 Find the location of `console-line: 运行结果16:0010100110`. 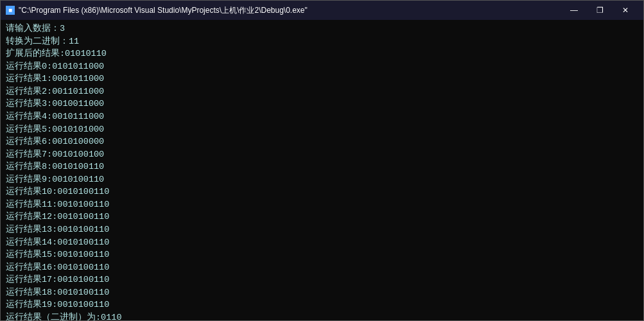

console-line: 运行结果16:0010100110 is located at coordinates (322, 268).